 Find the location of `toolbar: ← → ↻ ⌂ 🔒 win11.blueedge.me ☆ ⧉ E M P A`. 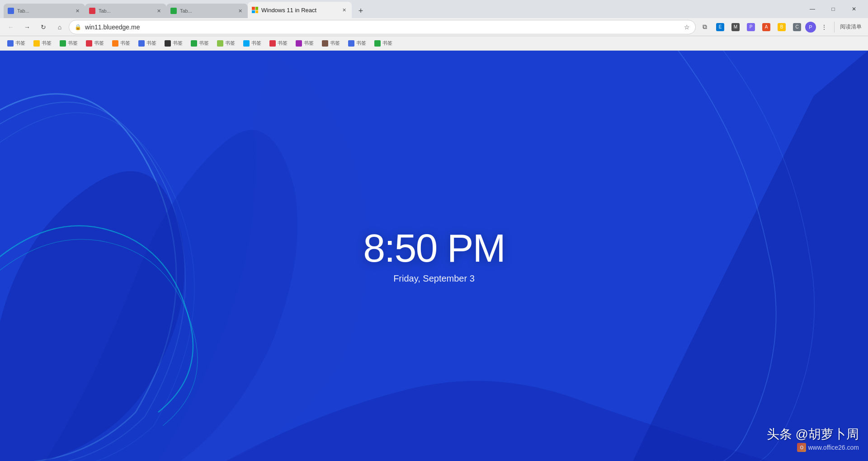

toolbar: ← → ↻ ⌂ 🔒 win11.blueedge.me ☆ ⧉ E M P A is located at coordinates (434, 27).